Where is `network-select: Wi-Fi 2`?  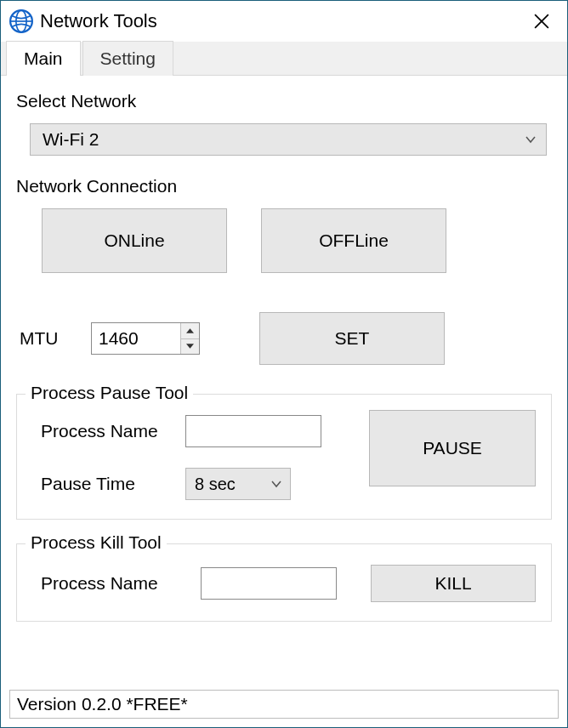 network-select: Wi-Fi 2 is located at coordinates (288, 139).